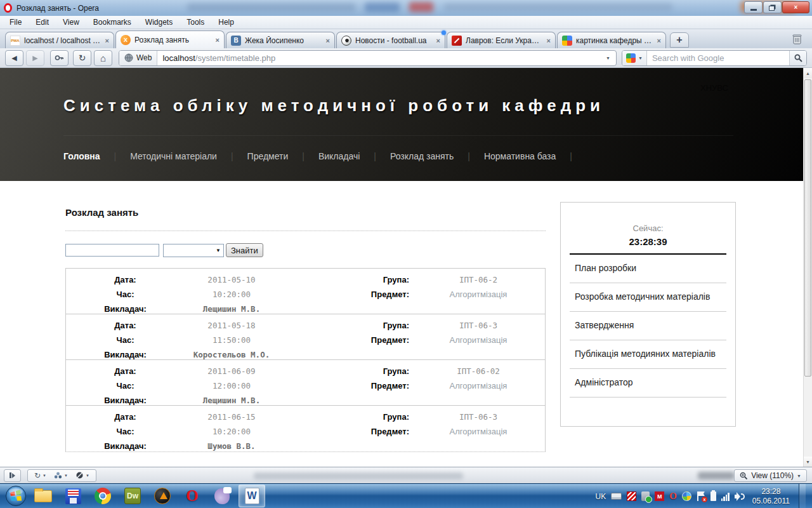 This screenshot has width=812, height=508. Describe the element at coordinates (701, 497) in the screenshot. I see `action-center-icon: x` at that location.